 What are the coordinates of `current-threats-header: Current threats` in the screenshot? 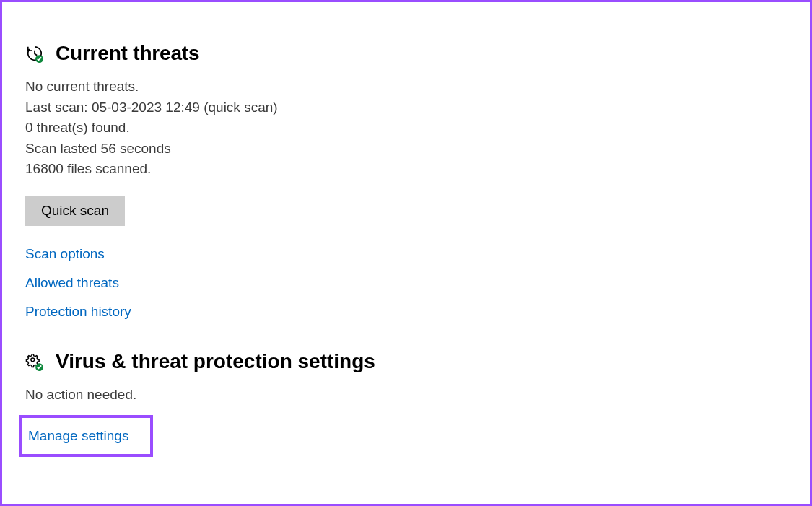 It's located at (417, 53).